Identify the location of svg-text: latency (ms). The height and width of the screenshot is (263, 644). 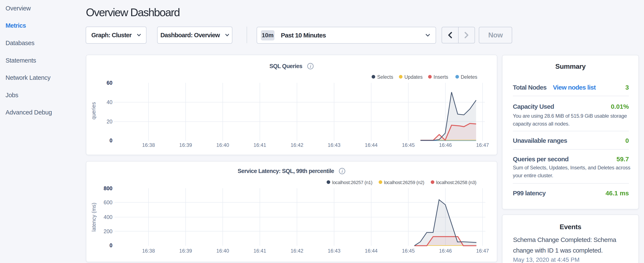
(94, 217).